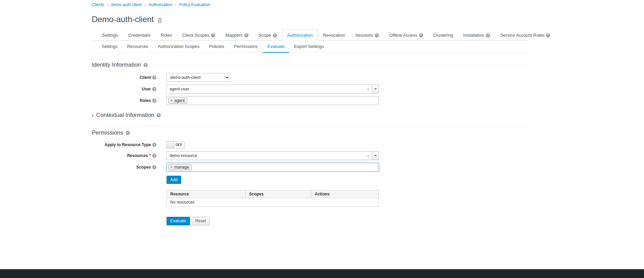 This screenshot has height=278, width=644. Describe the element at coordinates (206, 194) in the screenshot. I see `column-header-resource: Resource` at that location.